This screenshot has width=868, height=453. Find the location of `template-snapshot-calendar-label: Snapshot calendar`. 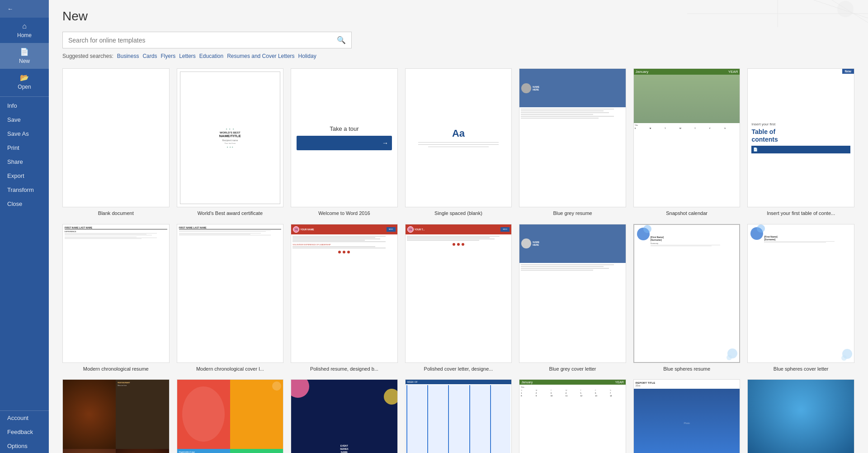

template-snapshot-calendar-label: Snapshot calendar is located at coordinates (687, 213).